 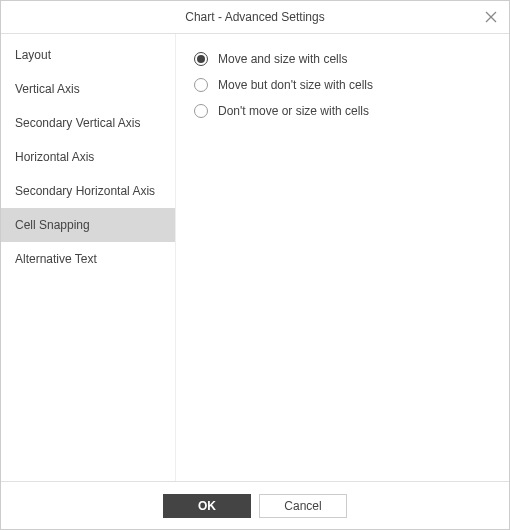 What do you see at coordinates (52, 225) in the screenshot?
I see `sidebar-item-label: Cell Snapping` at bounding box center [52, 225].